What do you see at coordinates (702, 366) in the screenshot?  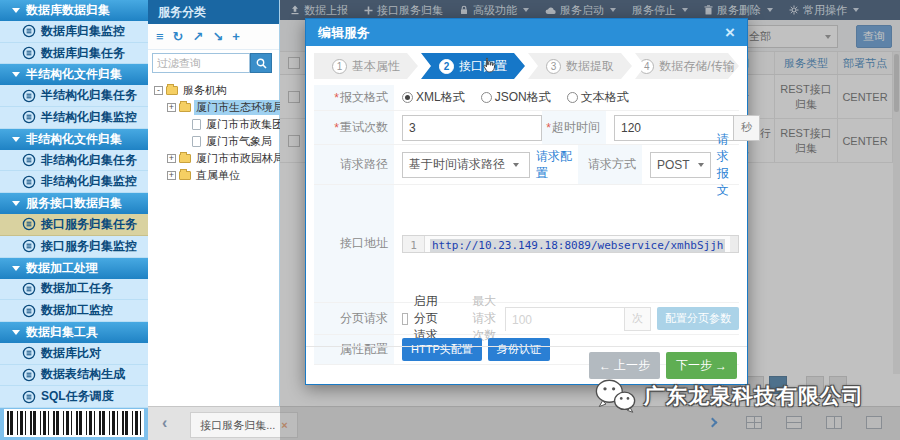 I see `next-step-button: 下一步 →` at bounding box center [702, 366].